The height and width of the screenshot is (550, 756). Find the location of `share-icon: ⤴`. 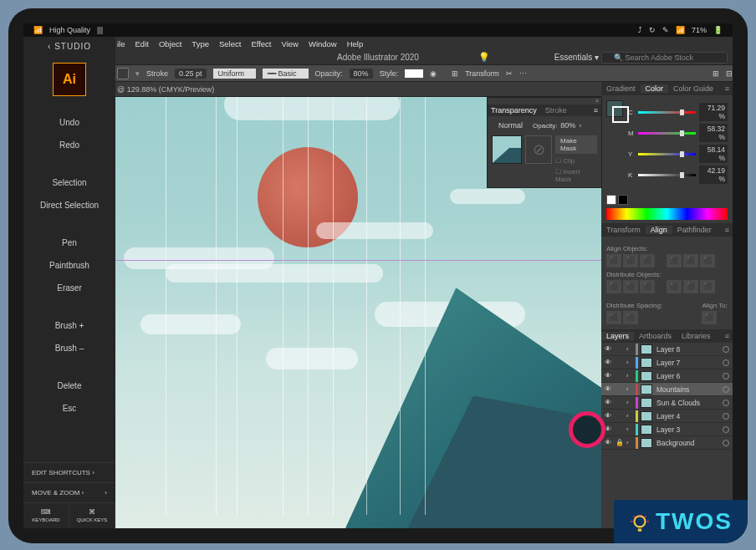

share-icon: ⤴ is located at coordinates (641, 30).